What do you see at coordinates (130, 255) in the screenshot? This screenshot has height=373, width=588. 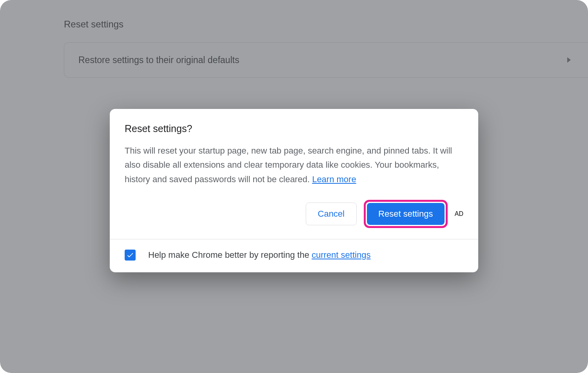 I see `checkmark-icon` at bounding box center [130, 255].